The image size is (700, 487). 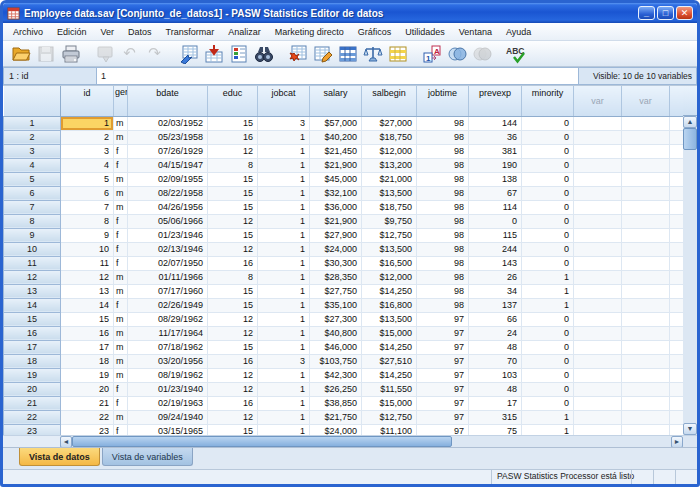 I want to click on col-header-prevexp: prevexp, so click(x=496, y=101).